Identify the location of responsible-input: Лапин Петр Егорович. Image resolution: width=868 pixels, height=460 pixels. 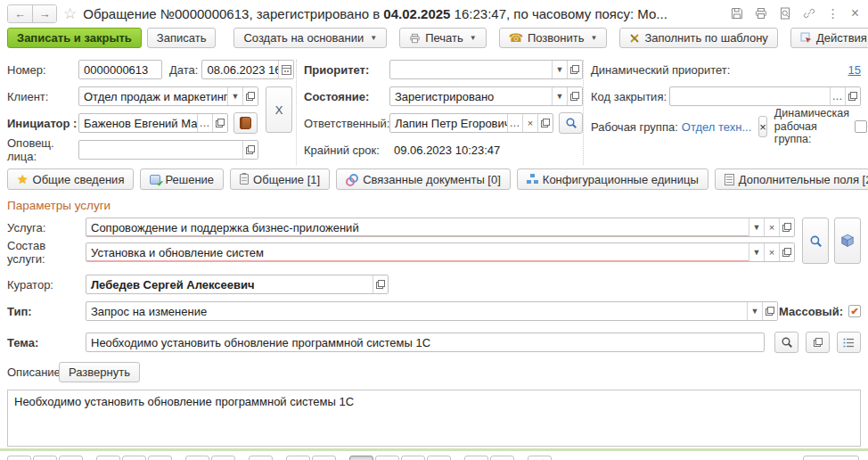
(449, 123).